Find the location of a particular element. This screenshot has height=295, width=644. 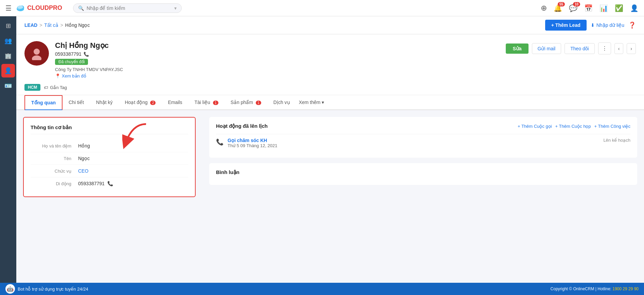

tab-badge-hoat-dong: 2 is located at coordinates (153, 103).